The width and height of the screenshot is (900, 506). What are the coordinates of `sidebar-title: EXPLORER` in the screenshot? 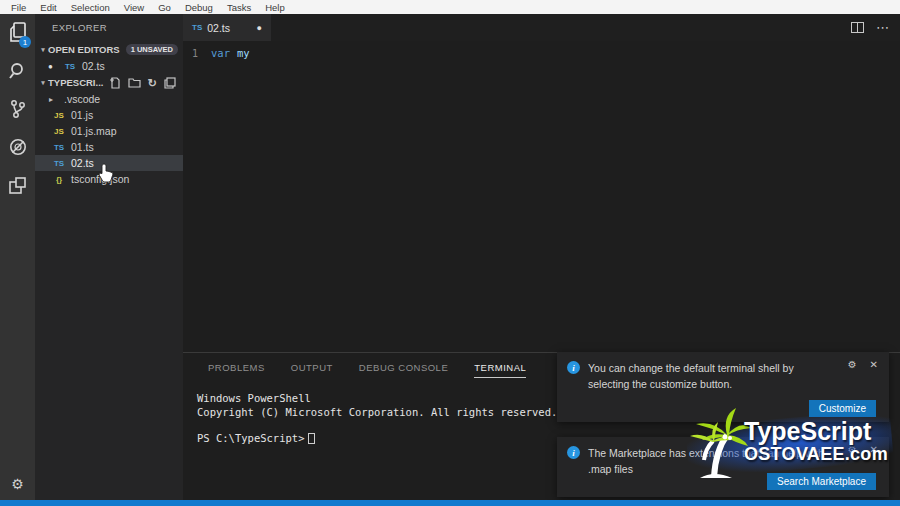 It's located at (109, 28).